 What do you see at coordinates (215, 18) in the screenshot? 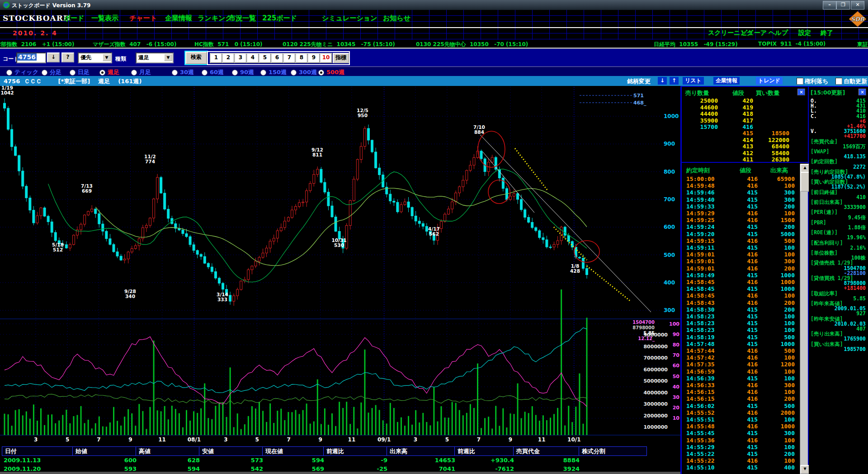
I see `menu-item-ランキング: ランキング` at bounding box center [215, 18].